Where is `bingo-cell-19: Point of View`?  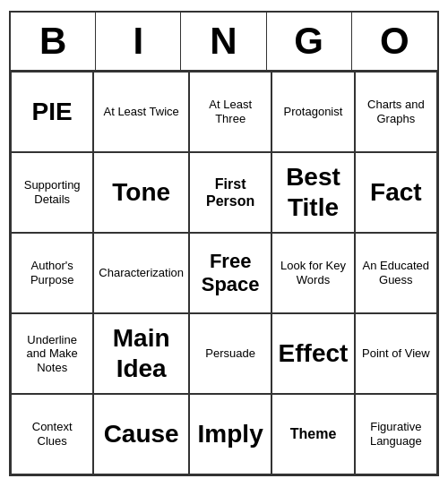
bingo-cell-19: Point of View is located at coordinates (396, 354).